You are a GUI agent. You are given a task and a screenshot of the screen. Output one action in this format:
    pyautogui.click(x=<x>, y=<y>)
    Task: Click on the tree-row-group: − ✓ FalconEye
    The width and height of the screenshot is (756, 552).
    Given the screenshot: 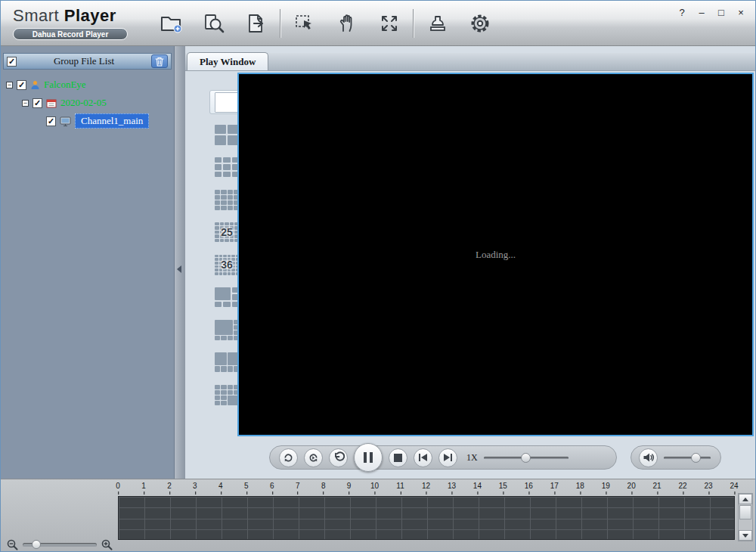 What is the action you would take?
    pyautogui.click(x=88, y=85)
    